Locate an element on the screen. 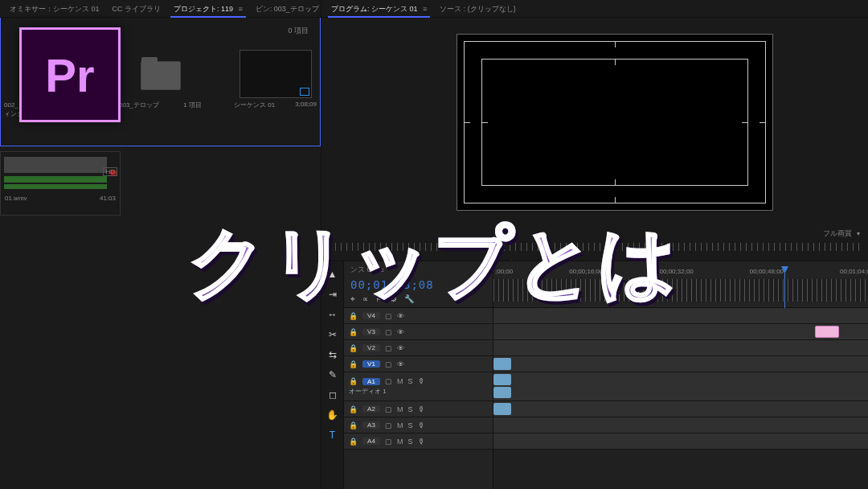  tab-audio-mixer: オミキサー：シーケンス 01 is located at coordinates (55, 10).